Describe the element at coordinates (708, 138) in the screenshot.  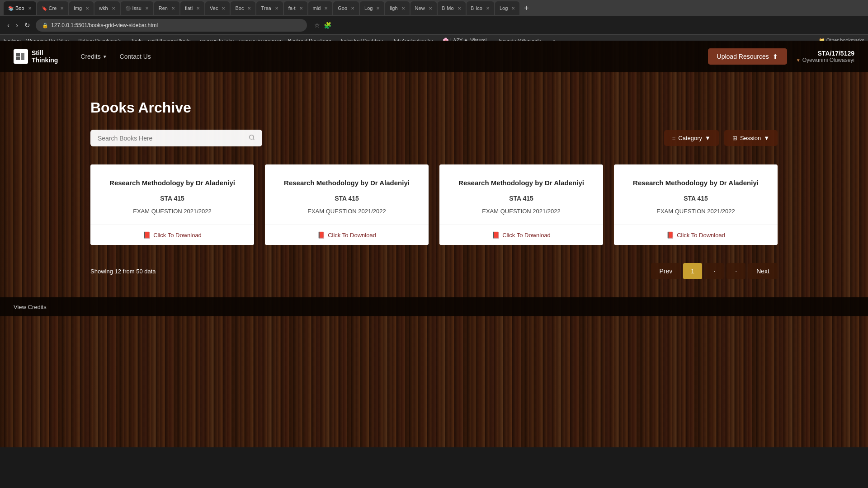
I see `category-chevron-icon: ▼` at that location.